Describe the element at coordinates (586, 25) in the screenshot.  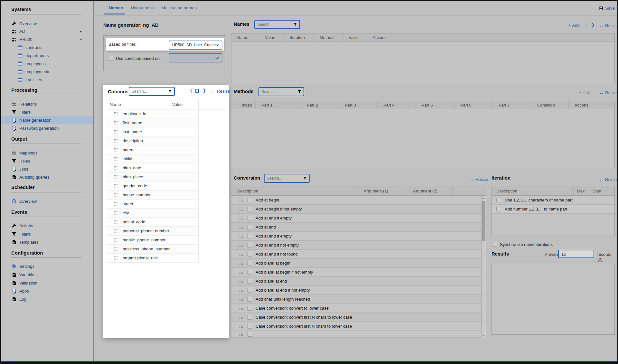
I see `names-prev-button: ❮` at that location.